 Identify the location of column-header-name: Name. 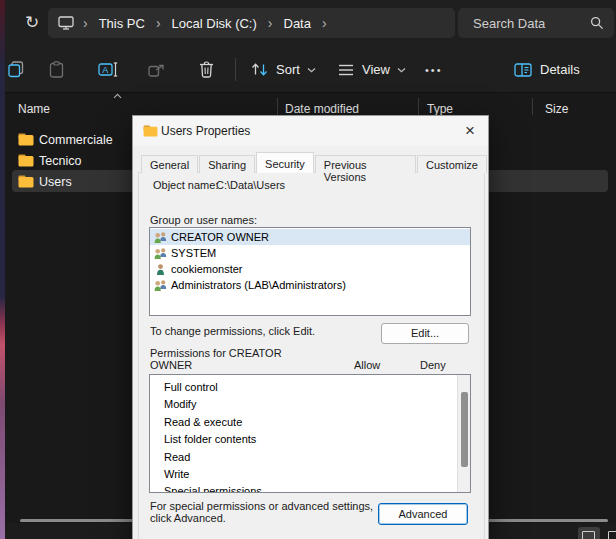
(34, 109).